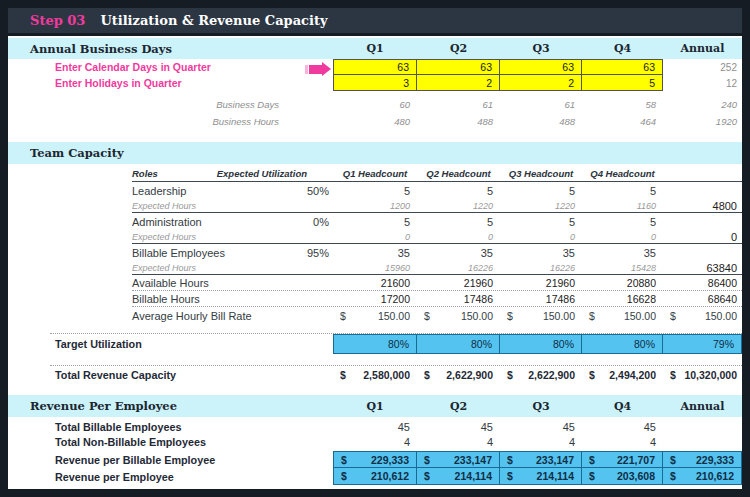 The width and height of the screenshot is (750, 497). What do you see at coordinates (710, 375) in the screenshot?
I see `cell-value: 10,320,000` at bounding box center [710, 375].